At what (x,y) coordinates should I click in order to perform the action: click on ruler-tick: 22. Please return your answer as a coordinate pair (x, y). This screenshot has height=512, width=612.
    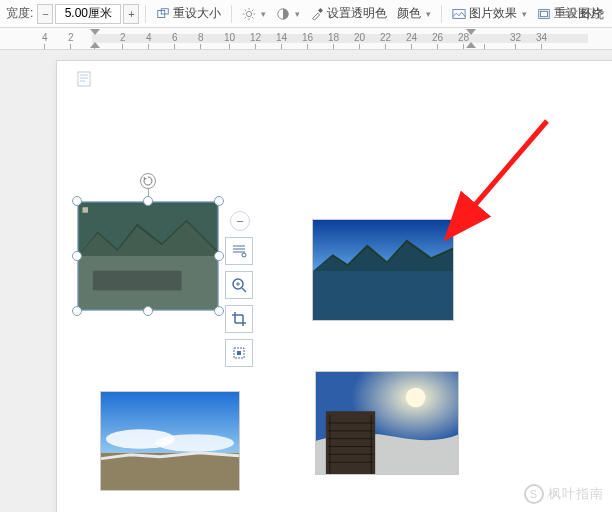
    Looking at the image, I should click on (386, 40).